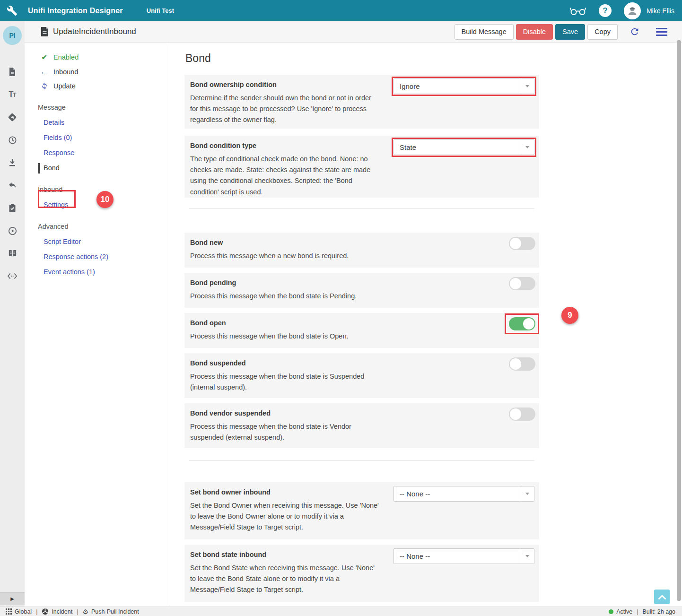 The width and height of the screenshot is (682, 616). What do you see at coordinates (56, 205) in the screenshot?
I see `sidebar-item-label: Settings` at bounding box center [56, 205].